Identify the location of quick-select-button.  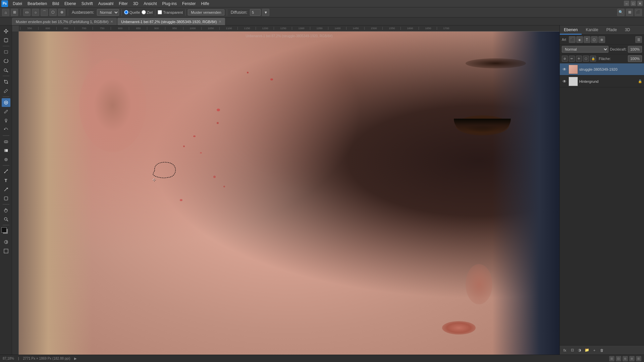
(6, 70).